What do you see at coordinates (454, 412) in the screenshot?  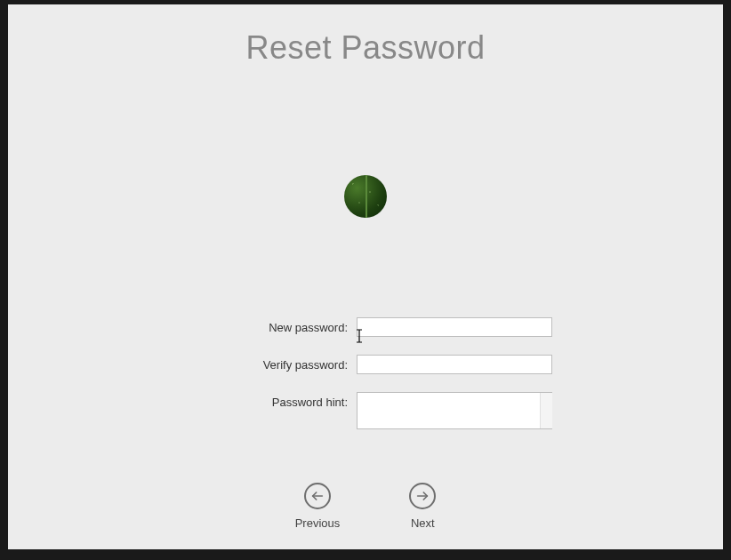 I see `password-hint-wrapper` at bounding box center [454, 412].